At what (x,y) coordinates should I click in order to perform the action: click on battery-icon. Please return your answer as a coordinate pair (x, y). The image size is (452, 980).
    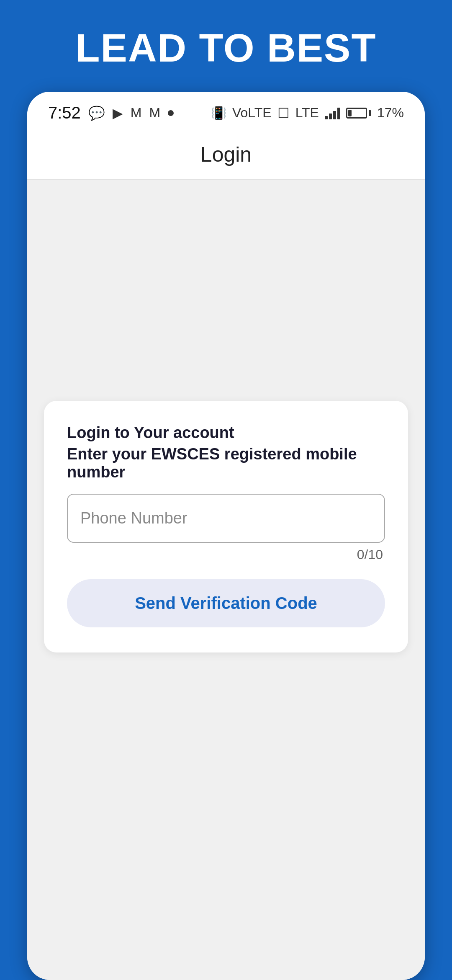
    Looking at the image, I should click on (359, 113).